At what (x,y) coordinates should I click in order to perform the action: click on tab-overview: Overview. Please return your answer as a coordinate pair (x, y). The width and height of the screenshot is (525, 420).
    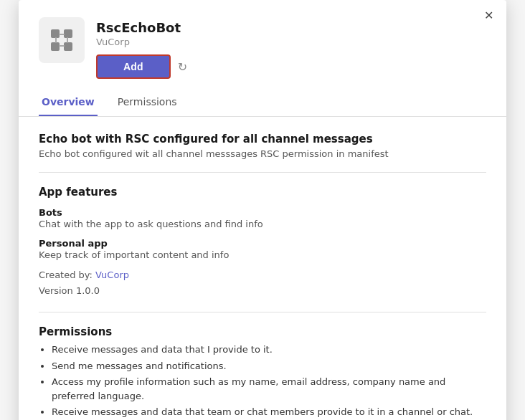
    Looking at the image, I should click on (68, 106).